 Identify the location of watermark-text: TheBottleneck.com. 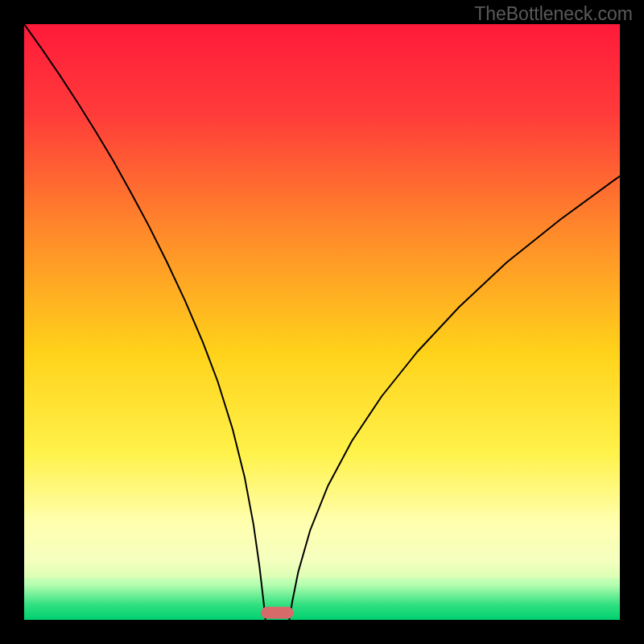
(554, 14).